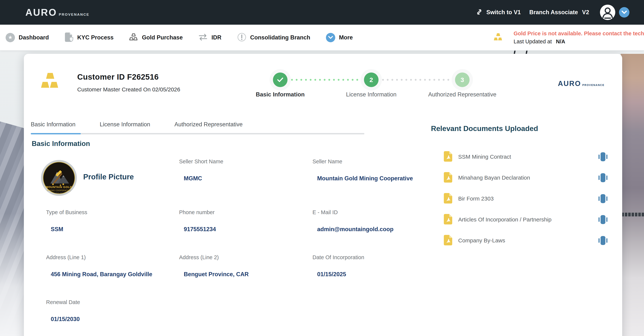 This screenshot has height=336, width=644. Describe the element at coordinates (498, 12) in the screenshot. I see `switch-to-v1-button: Switch to V1` at that location.